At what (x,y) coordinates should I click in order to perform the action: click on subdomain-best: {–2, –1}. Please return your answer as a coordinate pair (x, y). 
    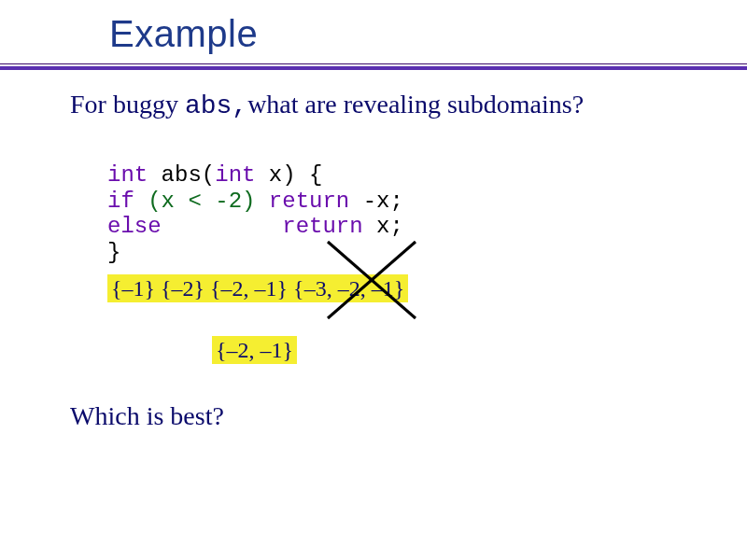
    Looking at the image, I should click on (254, 351).